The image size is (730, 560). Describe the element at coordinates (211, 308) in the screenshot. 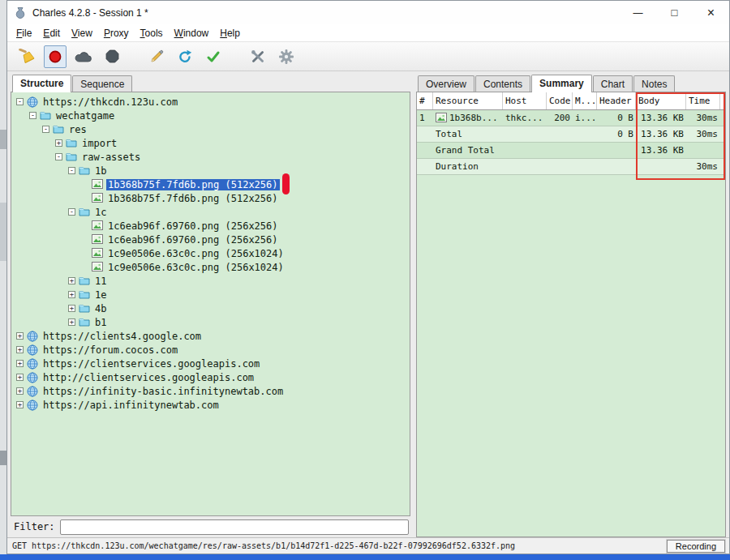

I see `tree-item: +4b` at that location.